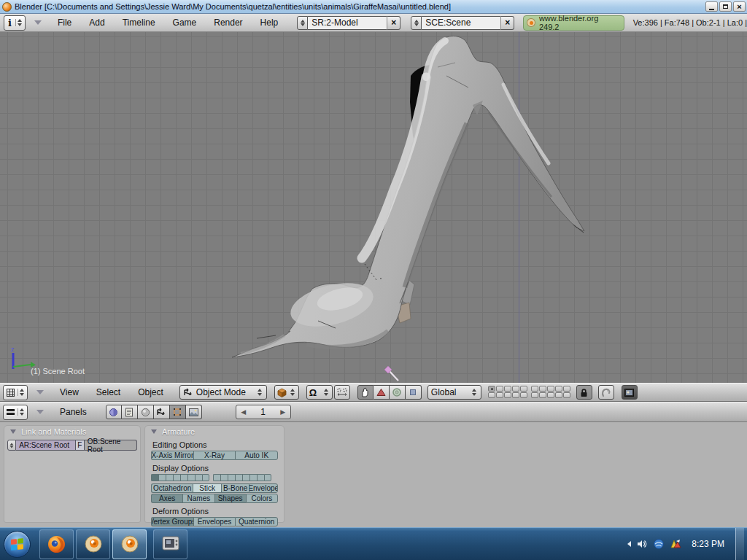 The image size is (747, 560). I want to click on header-collapse-icon, so click(38, 23).